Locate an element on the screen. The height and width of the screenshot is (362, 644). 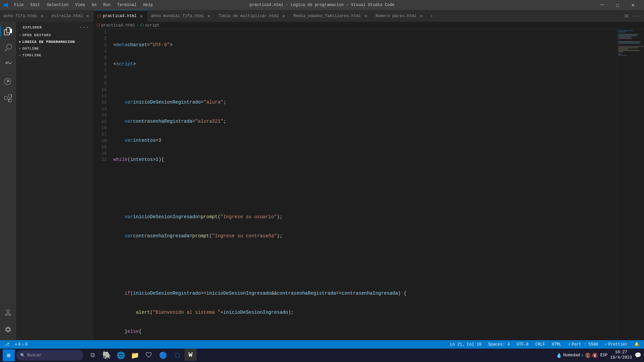
warning-icon: ⚠ is located at coordinates (23, 345).